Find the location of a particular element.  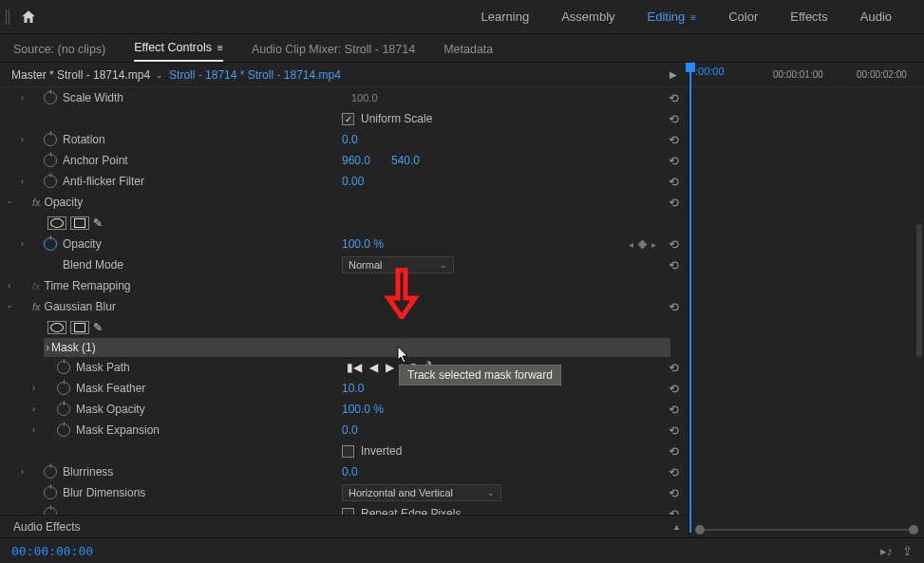

workspace-assembly: Assembly is located at coordinates (588, 17).